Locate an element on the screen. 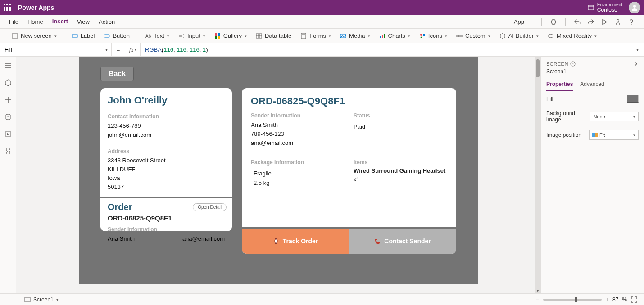 The image size is (644, 305). input-icon is located at coordinates (181, 36).